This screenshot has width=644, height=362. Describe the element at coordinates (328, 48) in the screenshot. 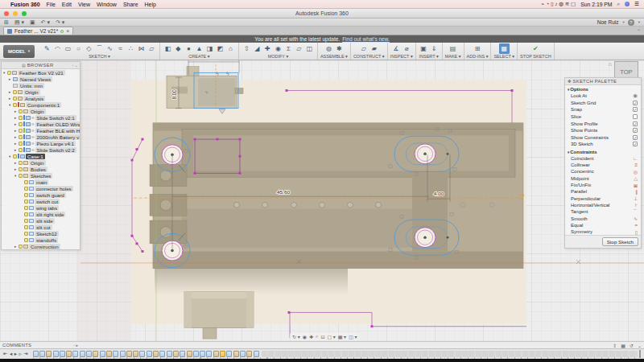

I see `assemble-tool-icon-1: ◍` at that location.